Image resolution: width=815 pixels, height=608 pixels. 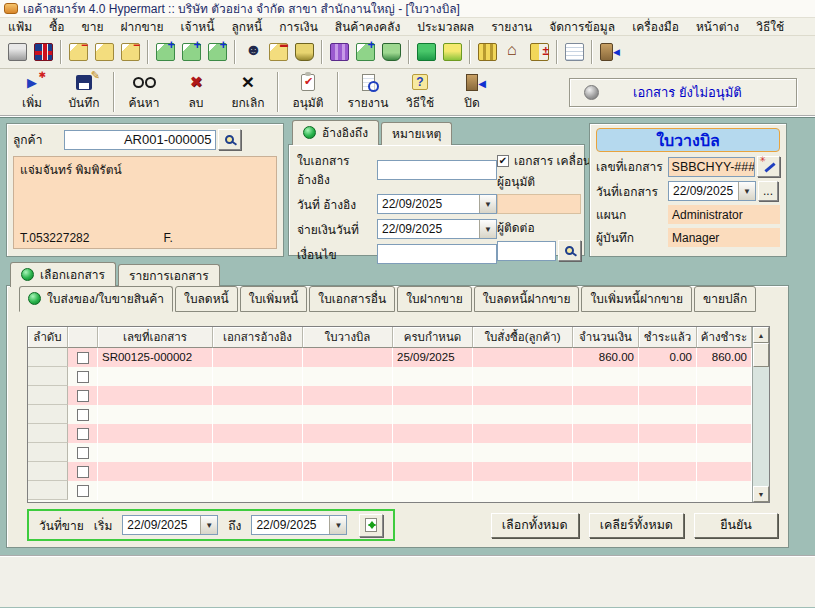 I want to click on delete-button: ลบ, so click(x=196, y=92).